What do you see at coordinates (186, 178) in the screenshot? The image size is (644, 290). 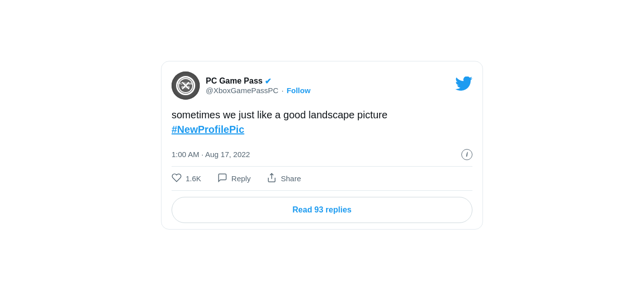 I see `like-button: 1.6K` at bounding box center [186, 178].